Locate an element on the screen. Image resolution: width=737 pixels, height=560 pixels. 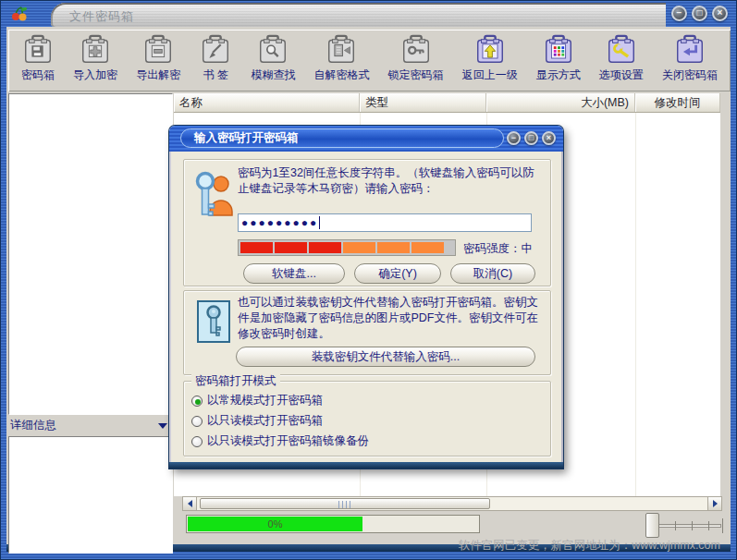
column-divider is located at coordinates (636, 305).